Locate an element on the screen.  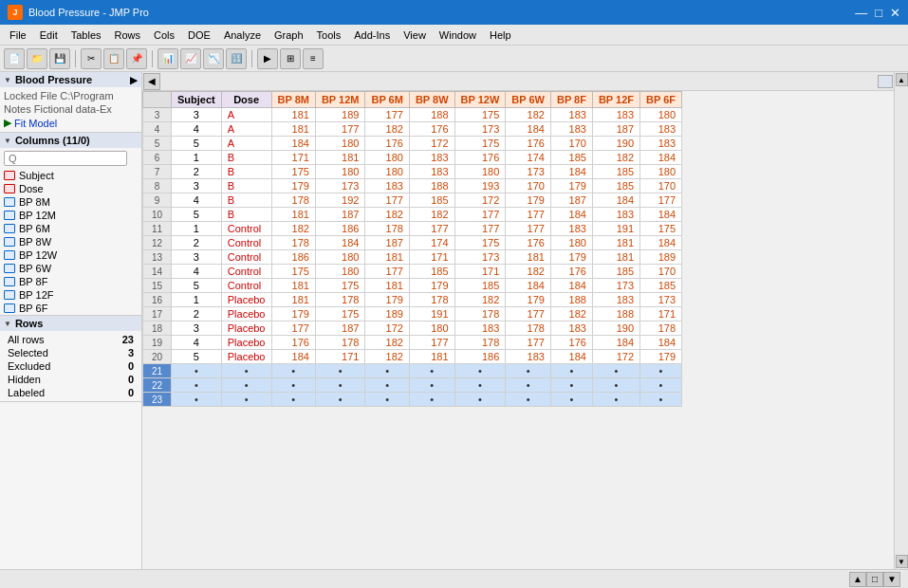
col-item-bp-8f: BP 8F is located at coordinates (70, 282).